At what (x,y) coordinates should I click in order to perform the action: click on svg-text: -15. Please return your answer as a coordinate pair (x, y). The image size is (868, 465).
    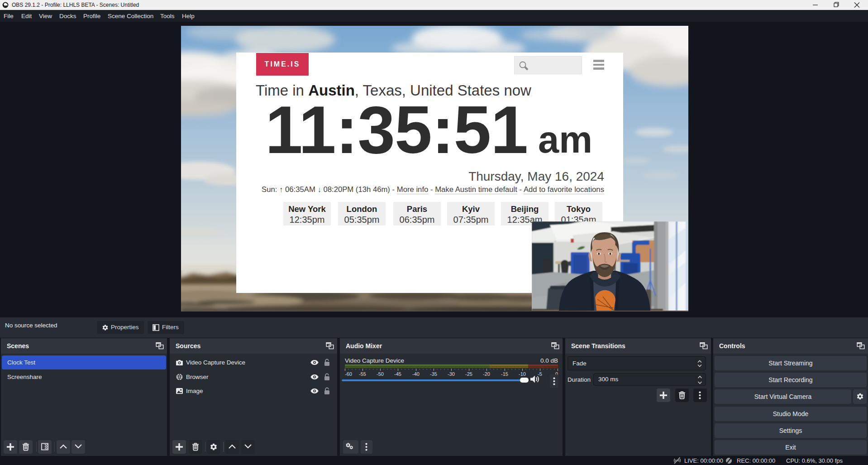
    Looking at the image, I should click on (505, 374).